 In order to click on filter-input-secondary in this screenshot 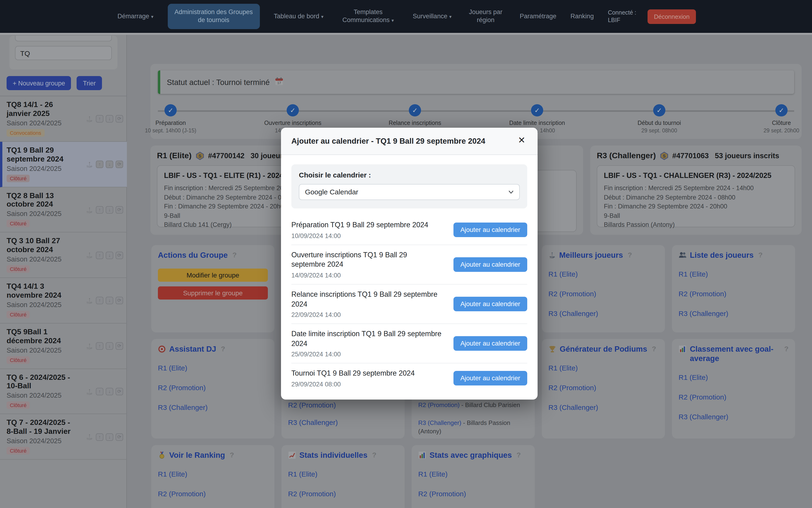, I will do `click(64, 38)`.